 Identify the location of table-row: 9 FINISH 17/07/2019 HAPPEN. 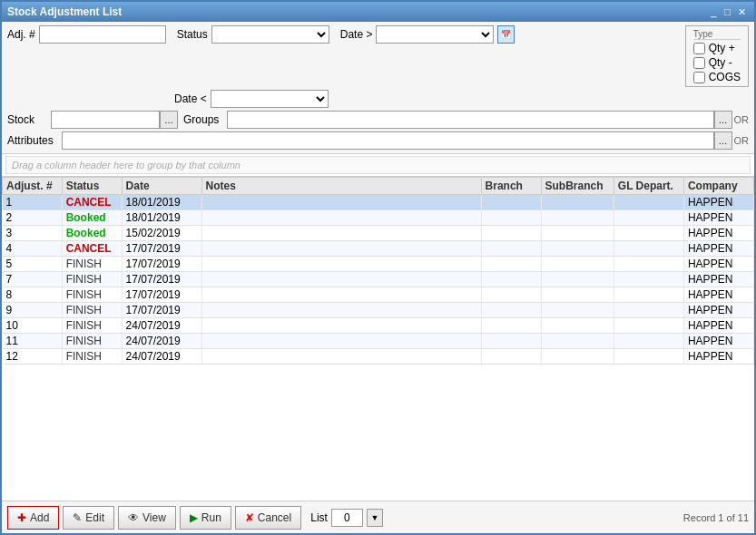
(378, 310).